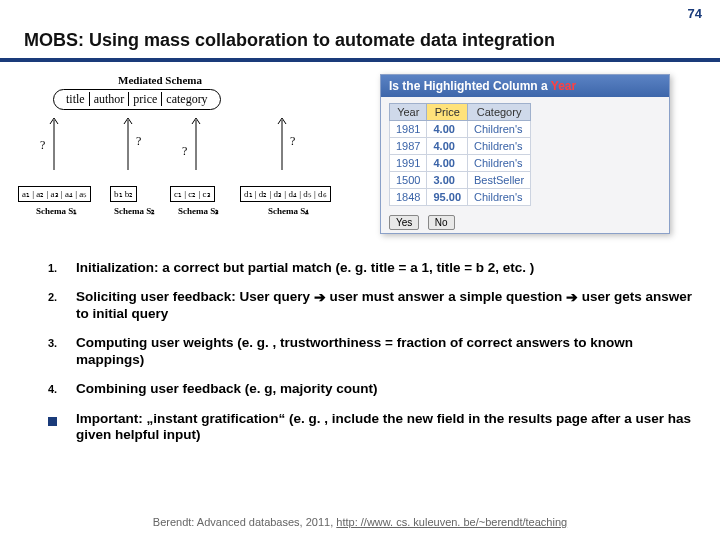 Image resolution: width=720 pixels, height=540 pixels. What do you see at coordinates (448, 180) in the screenshot?
I see `cell: 3.00` at bounding box center [448, 180].